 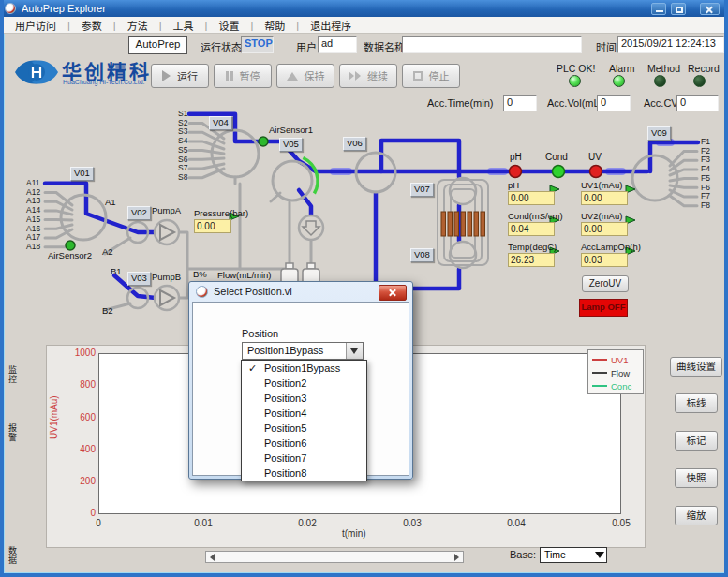 I want to click on x-tick: 0.02, so click(x=307, y=523).